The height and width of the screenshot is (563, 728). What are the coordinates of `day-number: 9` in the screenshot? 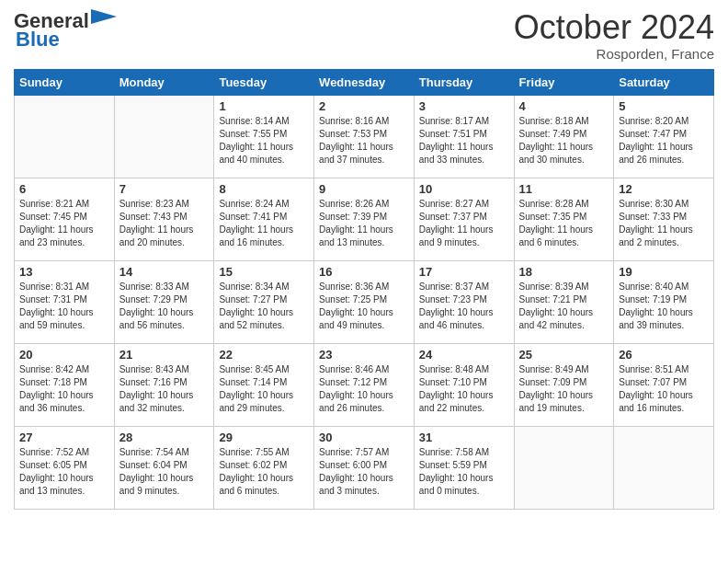 It's located at (364, 190).